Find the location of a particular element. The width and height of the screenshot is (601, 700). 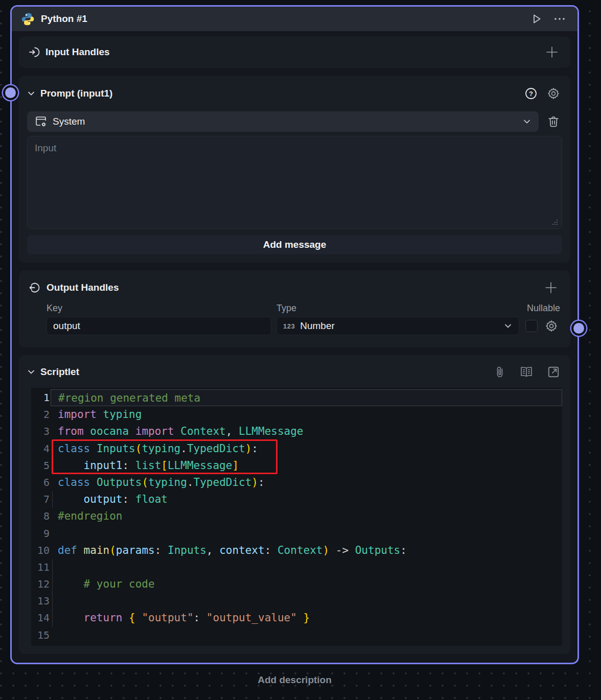

code-line: 1#region generated meta is located at coordinates (296, 398).